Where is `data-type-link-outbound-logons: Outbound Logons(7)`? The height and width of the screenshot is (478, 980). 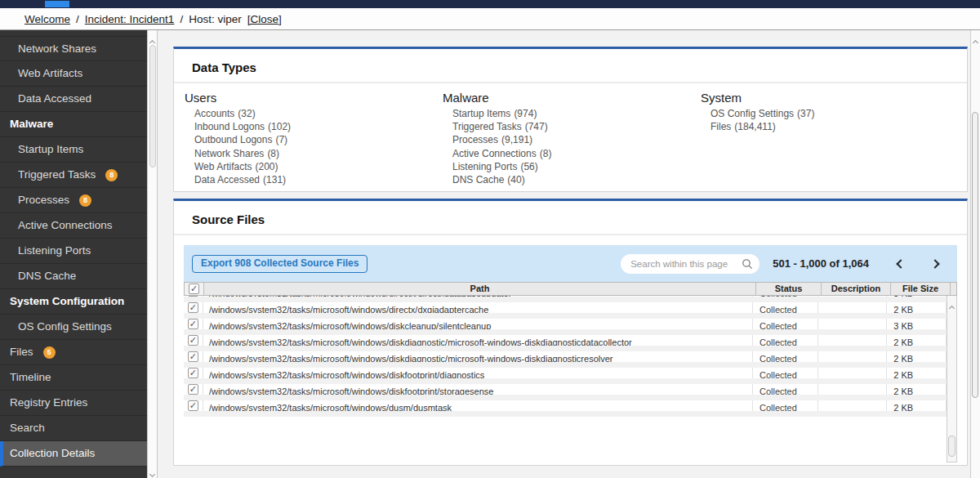
data-type-link-outbound-logons: Outbound Logons(7) is located at coordinates (309, 140).